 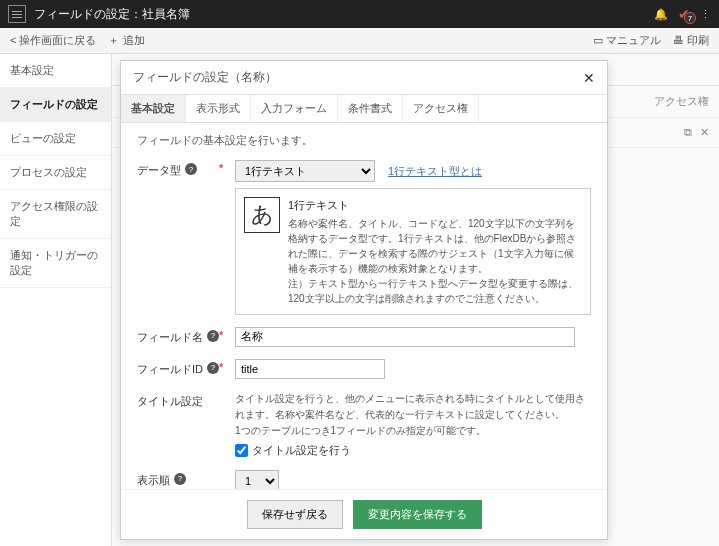 I want to click on save-button: 変更内容を保存する, so click(x=418, y=514).